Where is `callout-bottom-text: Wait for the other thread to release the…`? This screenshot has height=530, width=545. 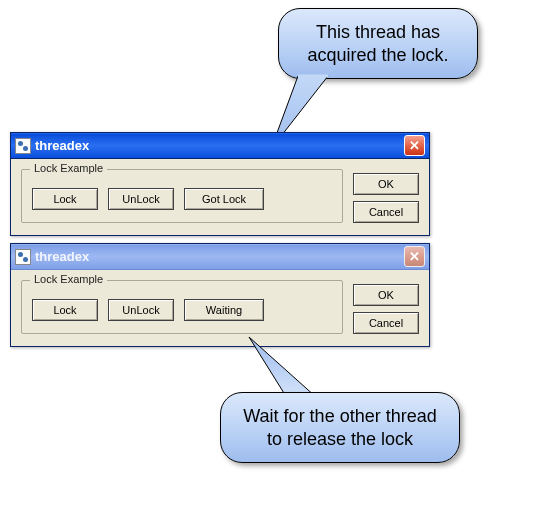
callout-bottom-text: Wait for the other thread to release the… is located at coordinates (340, 428).